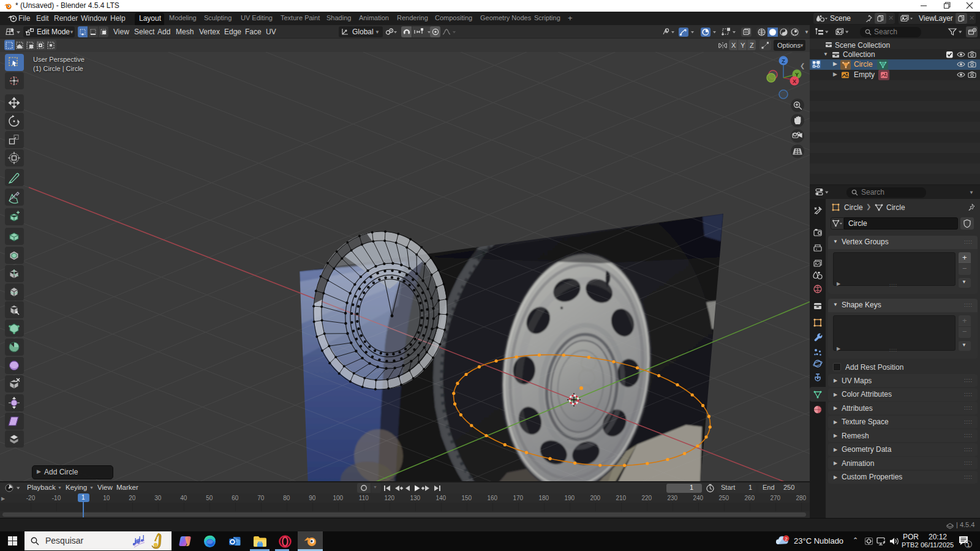  What do you see at coordinates (968, 545) in the screenshot?
I see `svg-text: 1` at bounding box center [968, 545].